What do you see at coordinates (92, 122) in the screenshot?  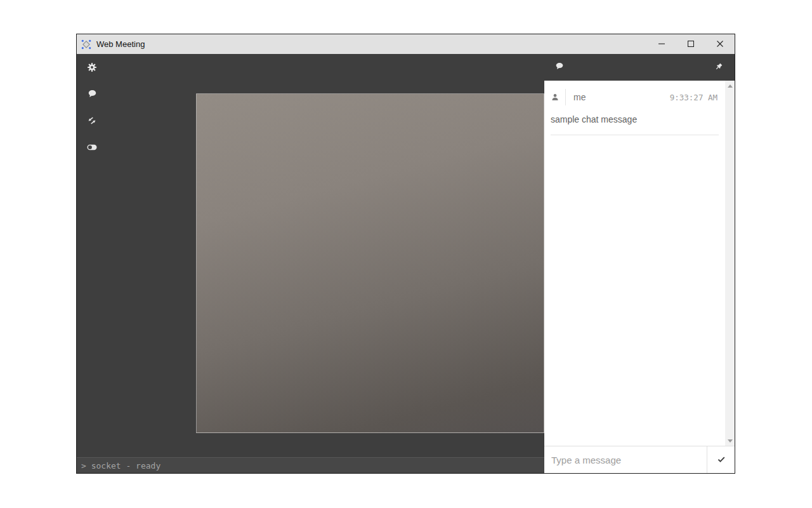 I see `swap-arrows-icon` at bounding box center [92, 122].